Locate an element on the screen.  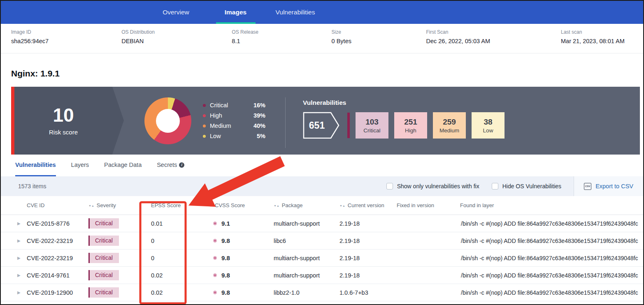
nav-tab-images-label: Images is located at coordinates (235, 12).